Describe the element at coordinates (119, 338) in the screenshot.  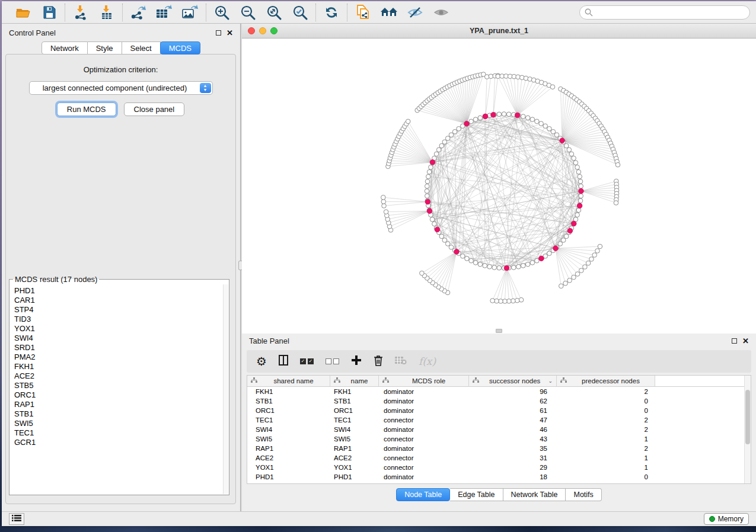
I see `result-node: SWI4` at that location.